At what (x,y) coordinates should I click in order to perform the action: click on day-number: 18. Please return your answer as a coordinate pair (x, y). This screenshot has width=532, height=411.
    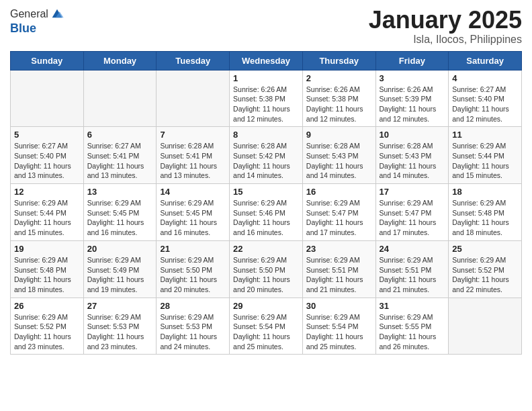
    Looking at the image, I should click on (485, 192).